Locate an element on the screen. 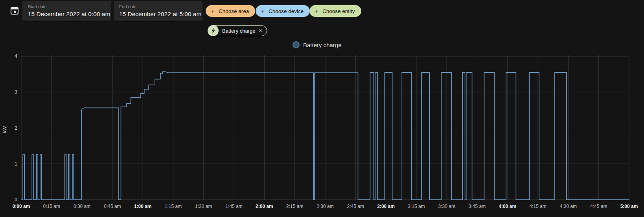 This screenshot has width=644, height=217. choose-device-label: Choose device is located at coordinates (286, 11).